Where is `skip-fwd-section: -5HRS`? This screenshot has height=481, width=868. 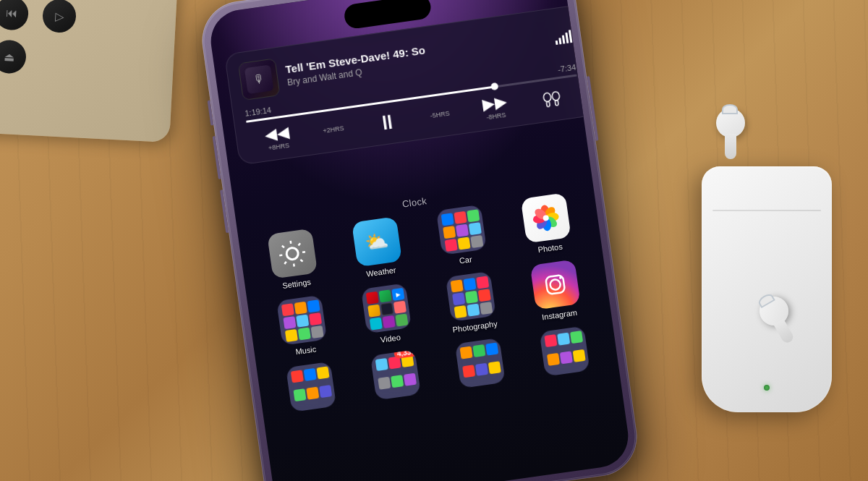
skip-fwd-section: -5HRS is located at coordinates (440, 115).